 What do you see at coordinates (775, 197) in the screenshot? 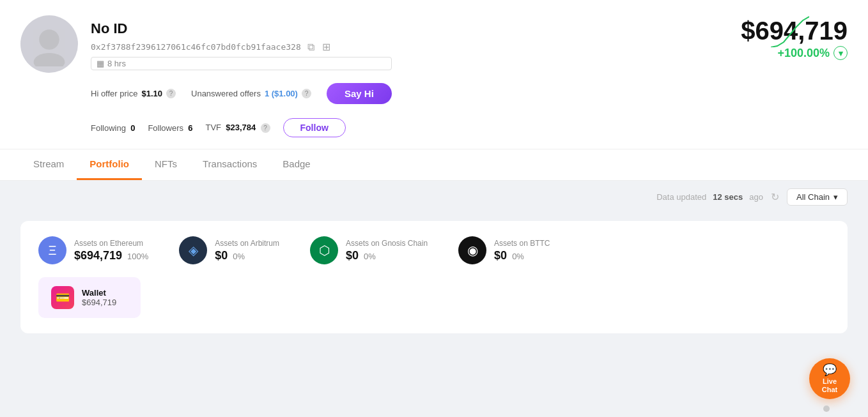
I see `refresh-button: ↻` at bounding box center [775, 197].